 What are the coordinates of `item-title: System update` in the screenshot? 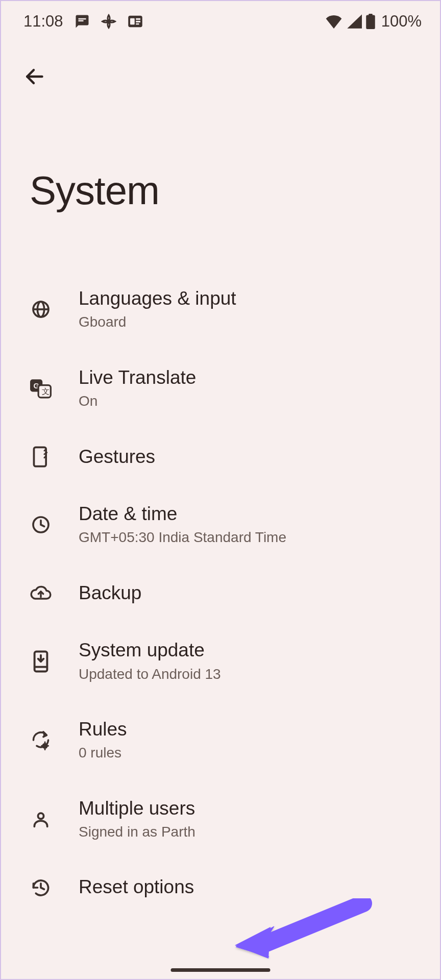 It's located at (150, 650).